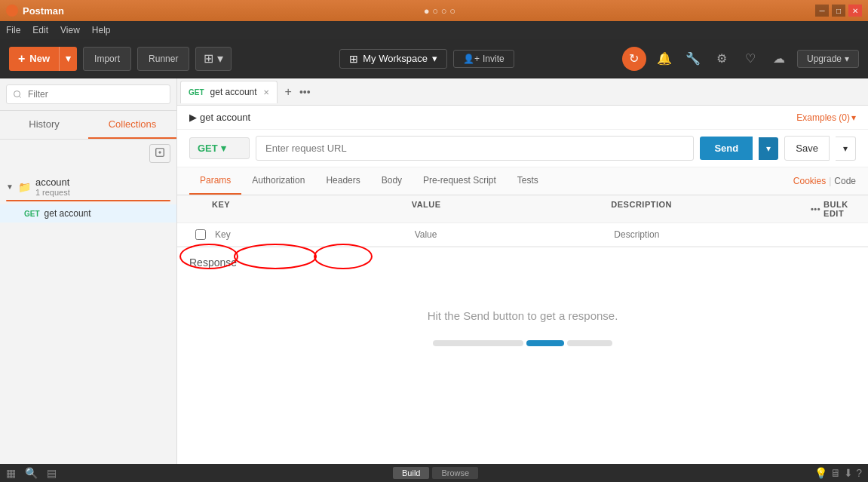 This screenshot has width=868, height=482. What do you see at coordinates (460, 181) in the screenshot?
I see `req-tab-pre-request: Pre-request Script` at bounding box center [460, 181].